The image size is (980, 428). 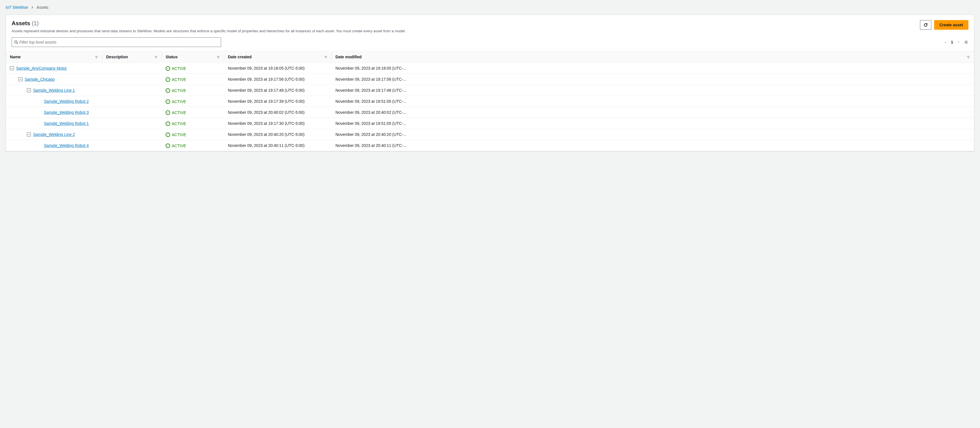 What do you see at coordinates (15, 57) in the screenshot?
I see `column-label: Name` at bounding box center [15, 57].